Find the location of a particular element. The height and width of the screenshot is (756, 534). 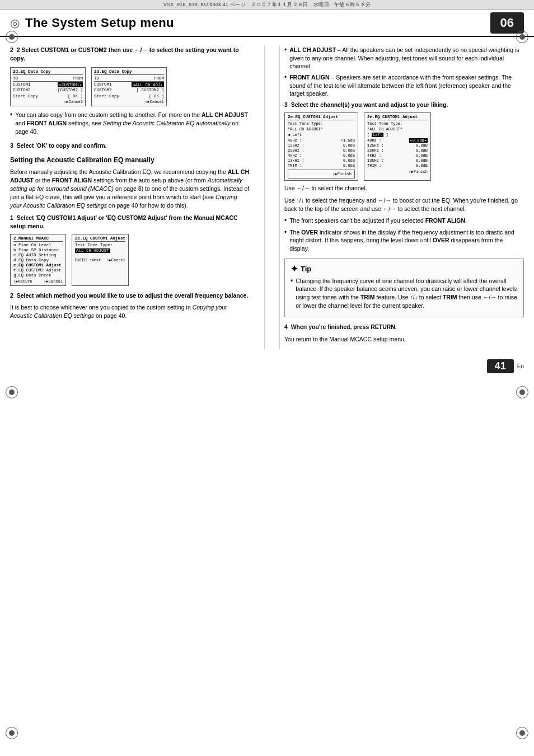

copy-screen-1-row1: CUSTOM1 ▸CUSTOM1◂ is located at coordinates (48, 85).